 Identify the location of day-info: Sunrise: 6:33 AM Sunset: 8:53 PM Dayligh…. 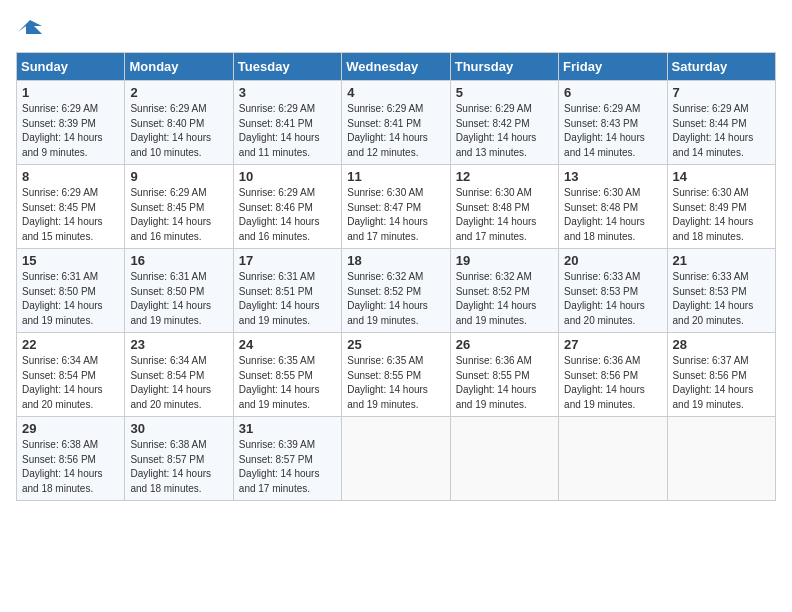
(612, 299).